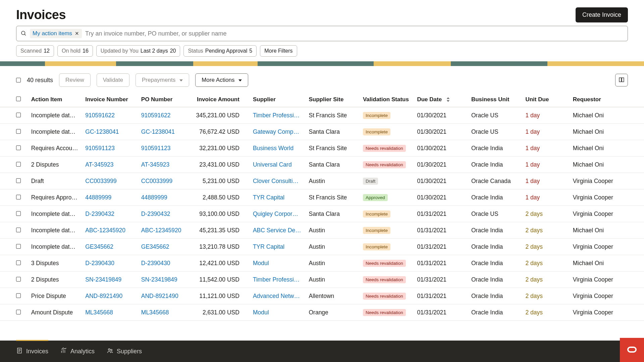 The width and height of the screenshot is (644, 362). What do you see at coordinates (272, 165) in the screenshot?
I see `supplier-link: Universal Card` at bounding box center [272, 165].